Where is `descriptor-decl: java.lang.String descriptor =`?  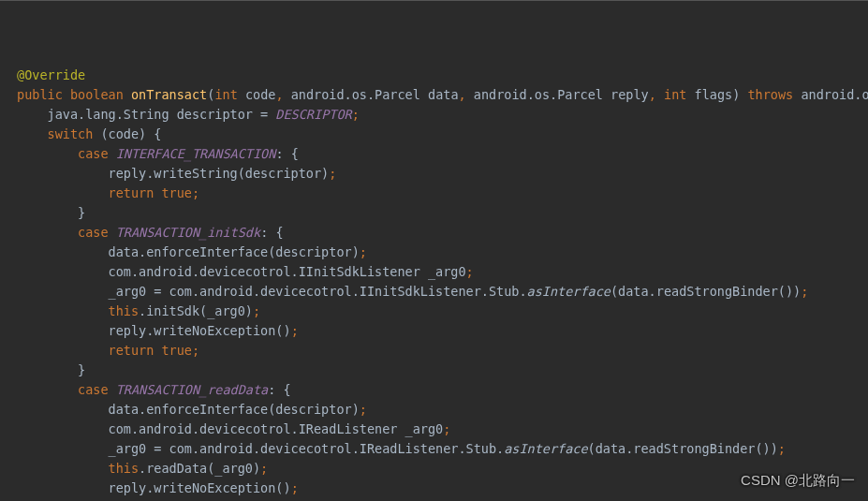
descriptor-decl: java.lang.String descriptor = is located at coordinates (162, 114).